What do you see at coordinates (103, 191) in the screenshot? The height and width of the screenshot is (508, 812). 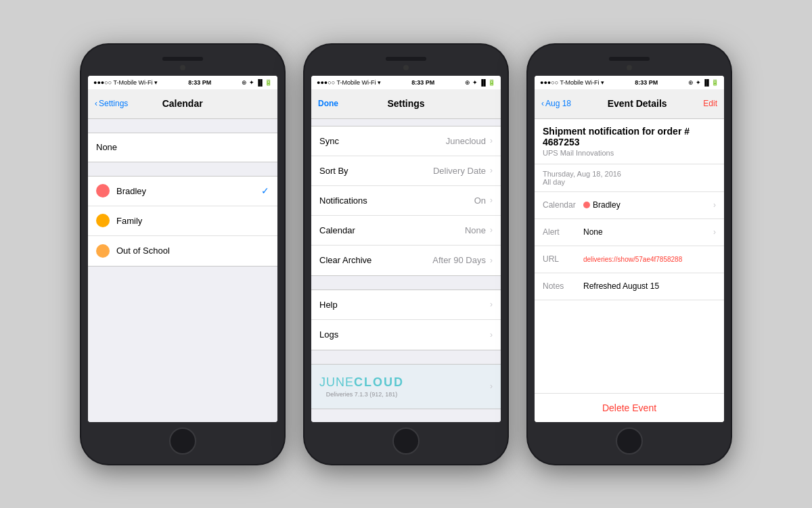 I see `dot-bradley` at bounding box center [103, 191].